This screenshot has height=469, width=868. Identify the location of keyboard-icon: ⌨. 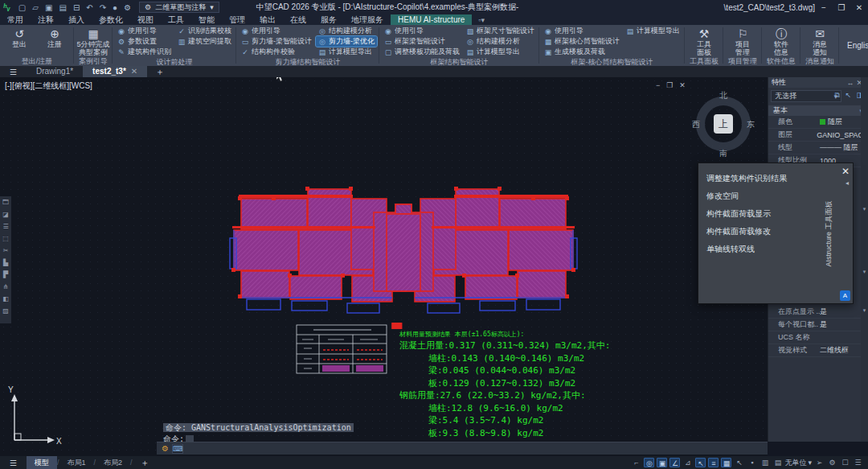
(178, 449).